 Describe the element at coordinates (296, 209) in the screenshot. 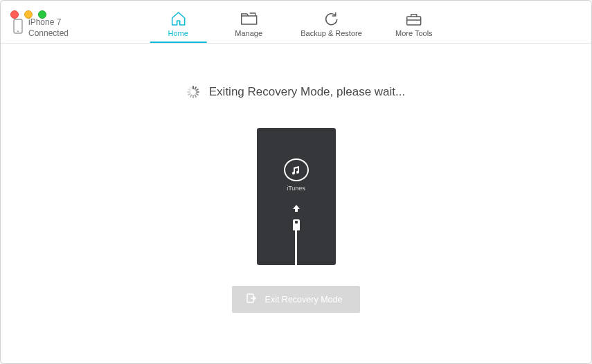

I see `arrow-up-icon` at that location.